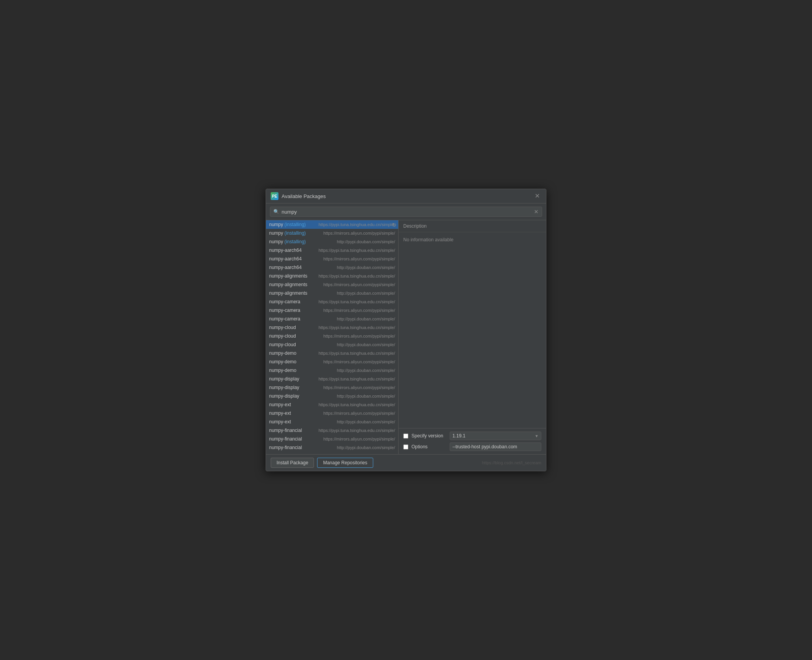  I want to click on package-name: numpy-fracadf, so click(284, 454).